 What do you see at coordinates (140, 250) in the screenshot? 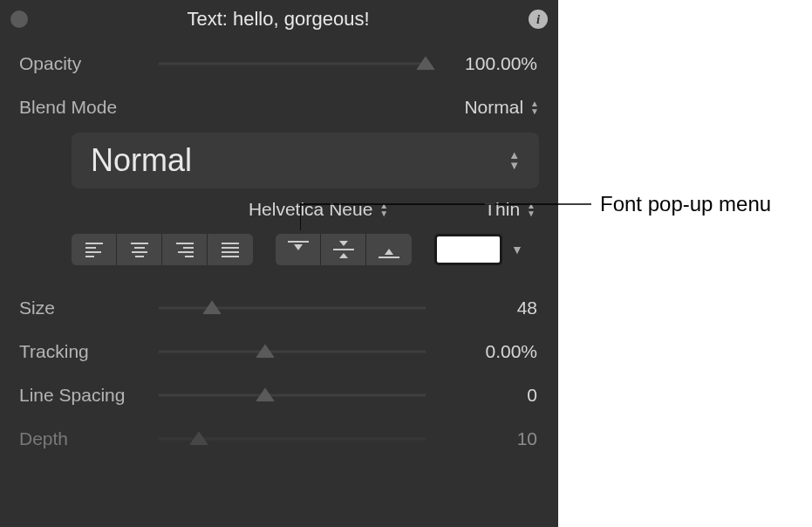
I see `align-center-icon` at bounding box center [140, 250].